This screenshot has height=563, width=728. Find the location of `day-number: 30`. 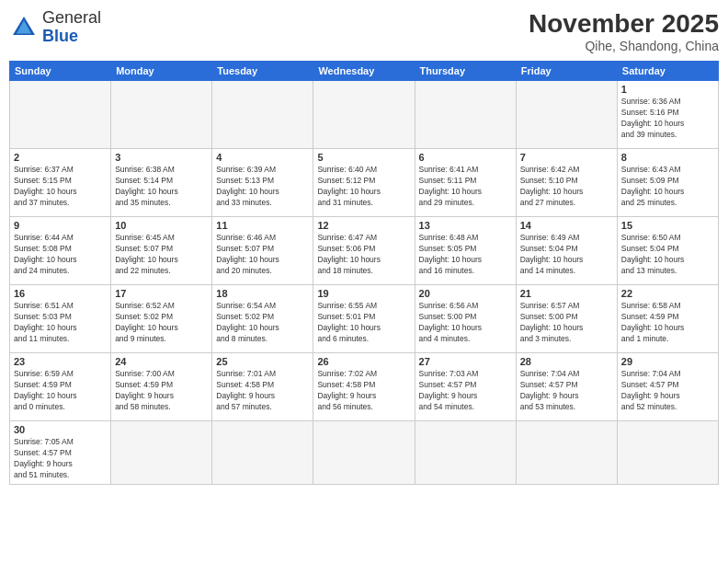

day-number: 30 is located at coordinates (61, 430).